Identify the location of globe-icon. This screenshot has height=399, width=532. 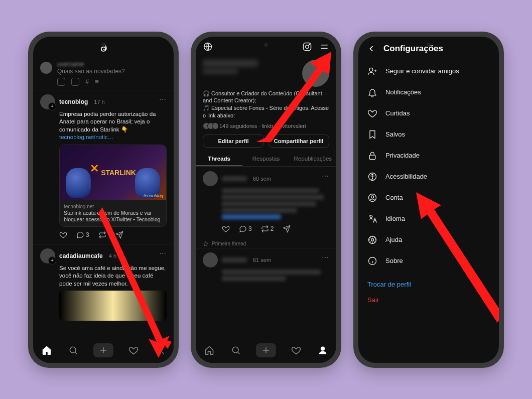
(208, 47).